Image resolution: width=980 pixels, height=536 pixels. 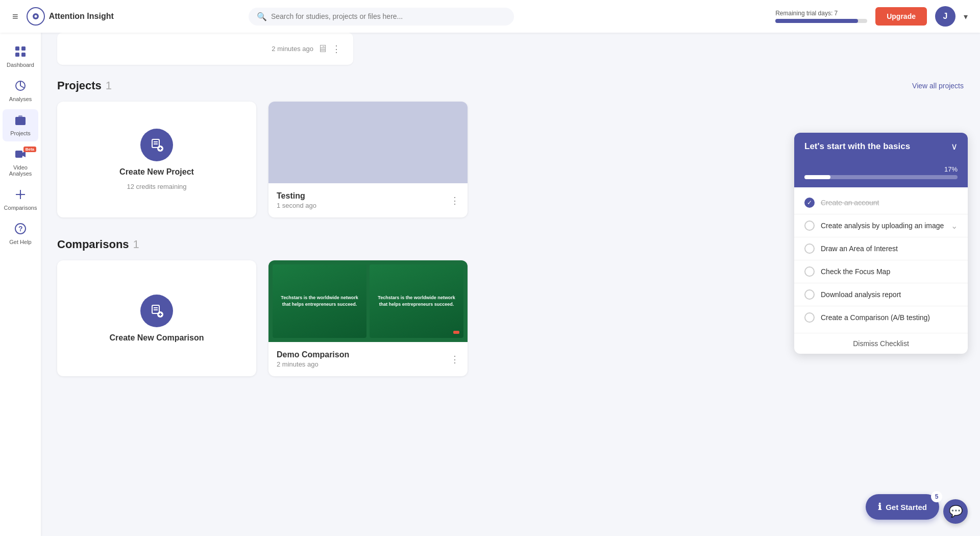 I want to click on projects-section-header: Projects 1 View all projects, so click(x=510, y=86).